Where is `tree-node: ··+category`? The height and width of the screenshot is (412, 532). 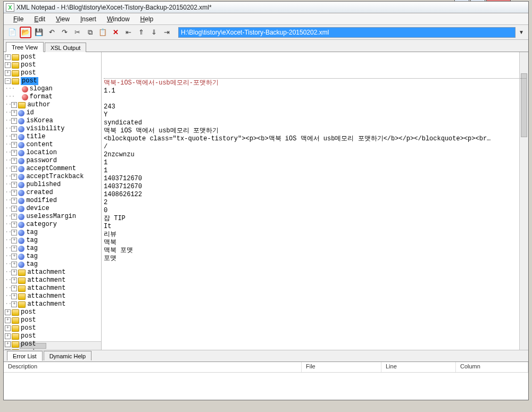
tree-node: ··+category is located at coordinates (53, 224).